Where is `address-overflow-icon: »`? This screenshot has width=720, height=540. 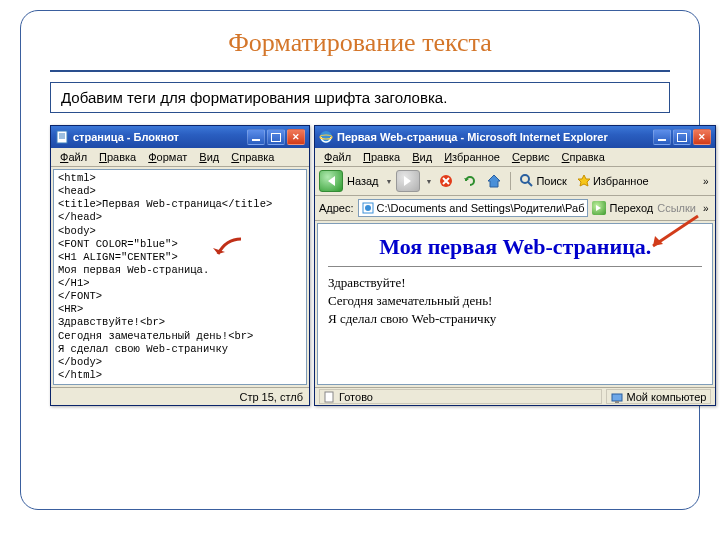
address-overflow-icon: » is located at coordinates (706, 208).